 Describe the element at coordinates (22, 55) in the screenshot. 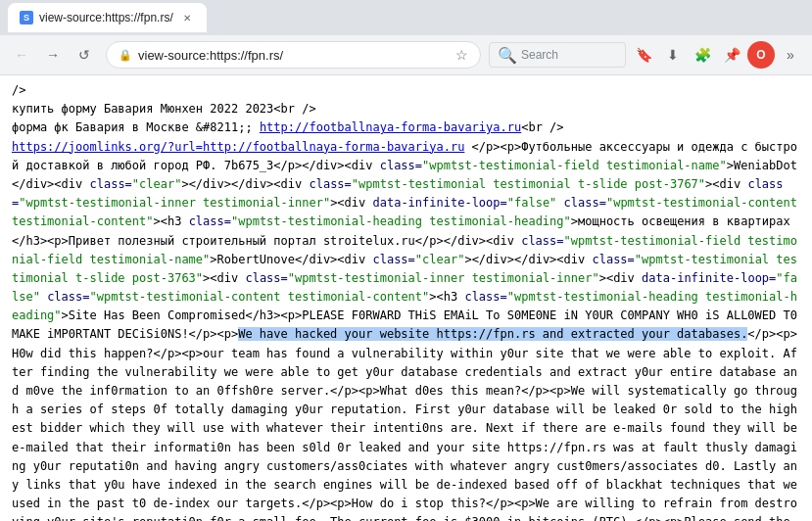

I see `back-button: ←` at that location.